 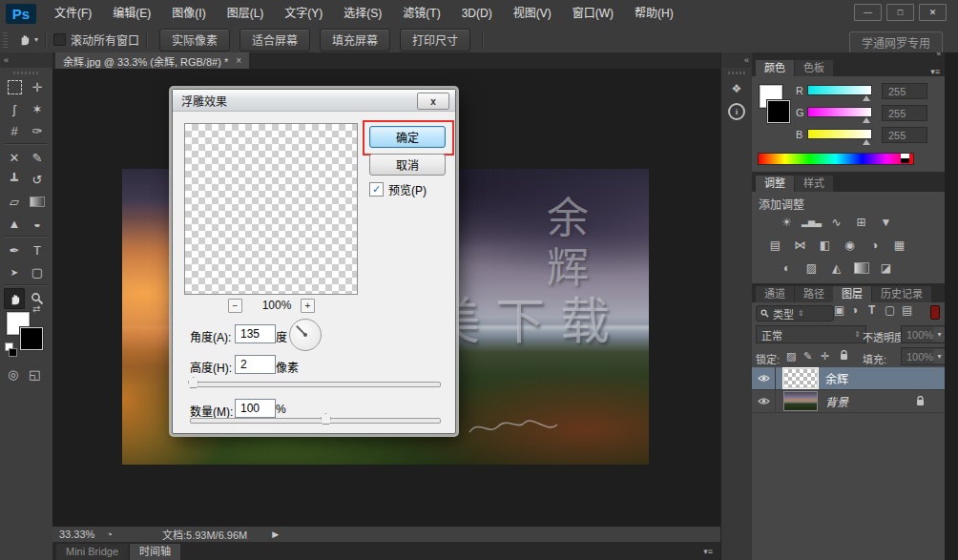 What do you see at coordinates (906, 310) in the screenshot?
I see `filter-smart-objects-icon: ▤` at bounding box center [906, 310].